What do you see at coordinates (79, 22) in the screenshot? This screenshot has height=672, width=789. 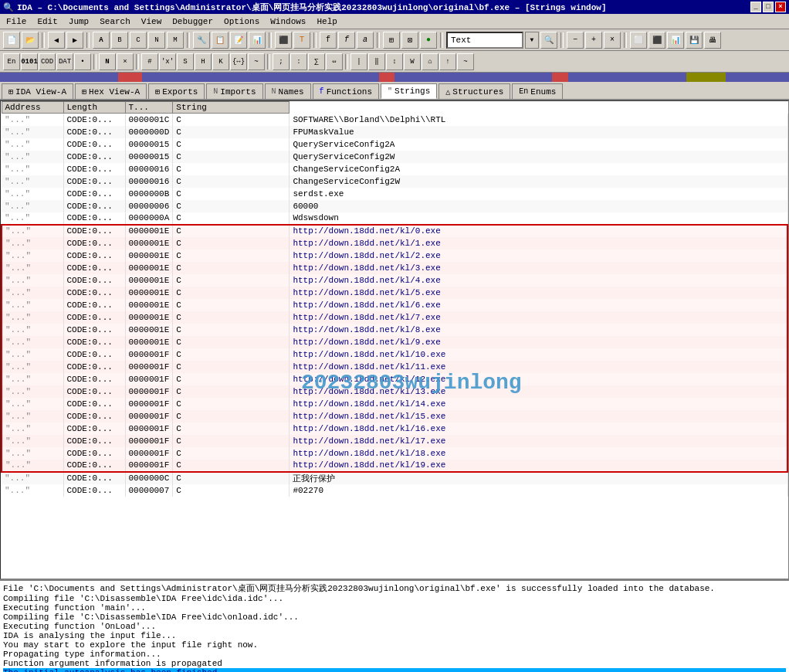 I see `menu-jump: Jump` at bounding box center [79, 22].